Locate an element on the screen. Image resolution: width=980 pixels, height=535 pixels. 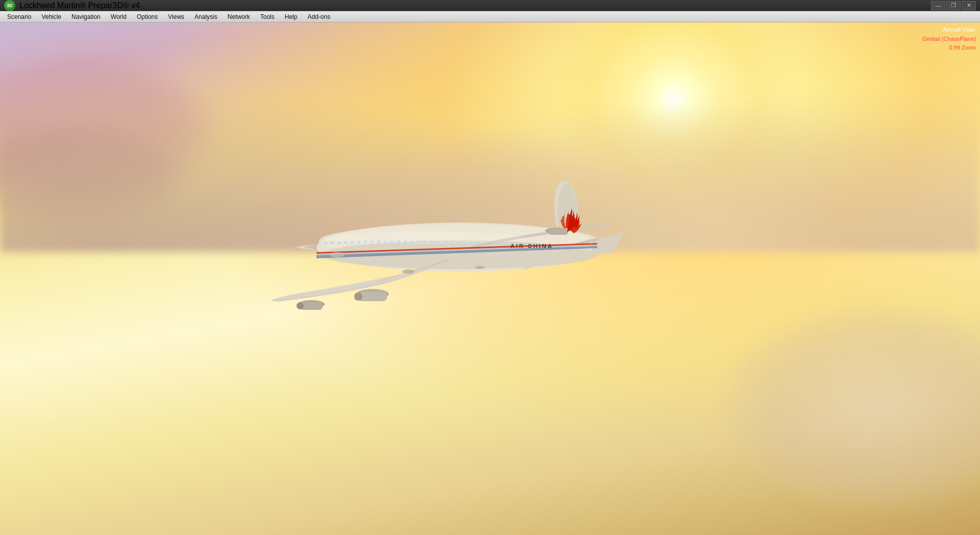
minimize-button: — is located at coordinates (938, 6).